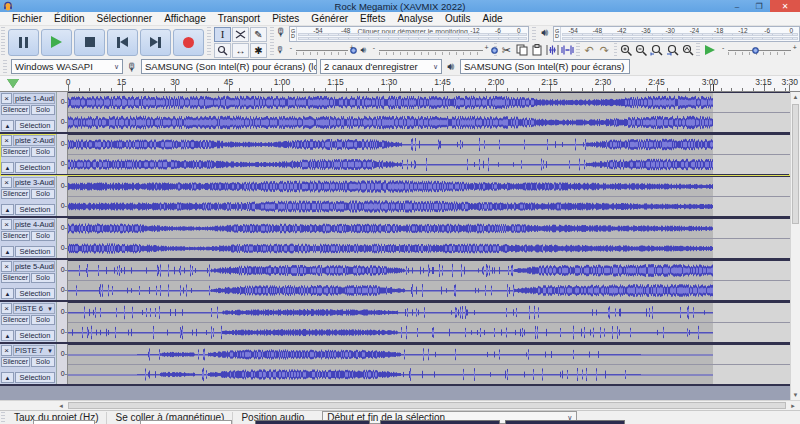 The width and height of the screenshot is (800, 424). Describe the element at coordinates (494, 50) in the screenshot. I see `playback-volume-knob` at that location.